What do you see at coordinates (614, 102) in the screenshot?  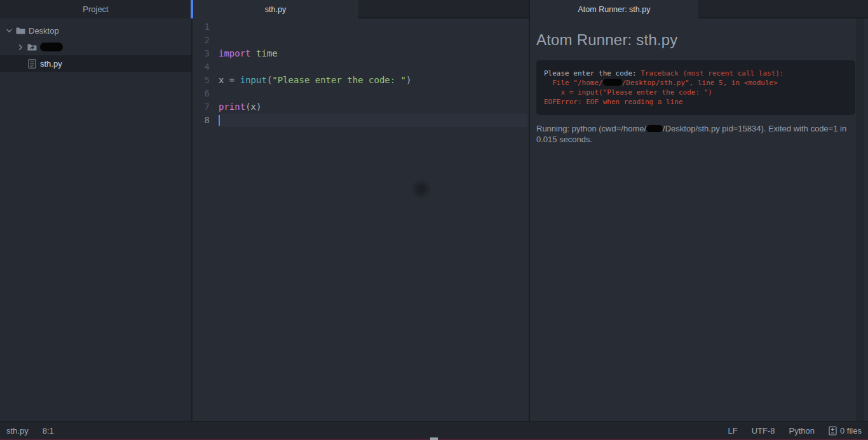 I see `output-stderr: EOFError: EOF when reading a line` at bounding box center [614, 102].